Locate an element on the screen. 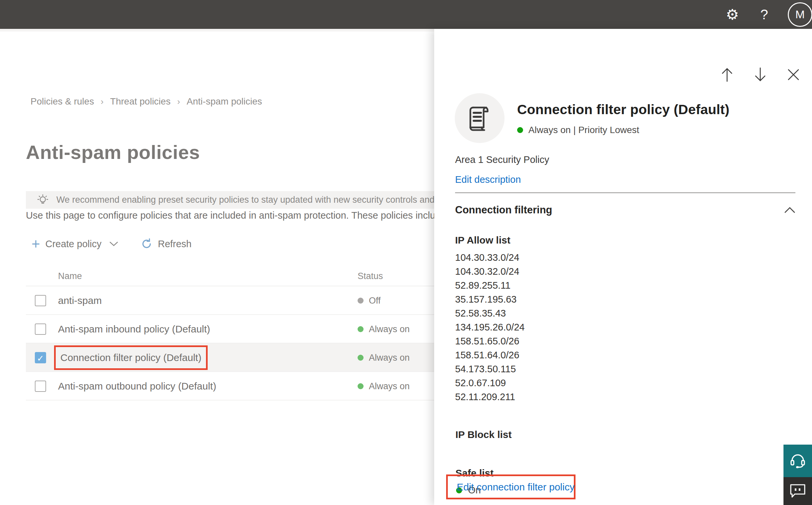 Image resolution: width=812 pixels, height=505 pixels. help-icon: ? is located at coordinates (764, 15).